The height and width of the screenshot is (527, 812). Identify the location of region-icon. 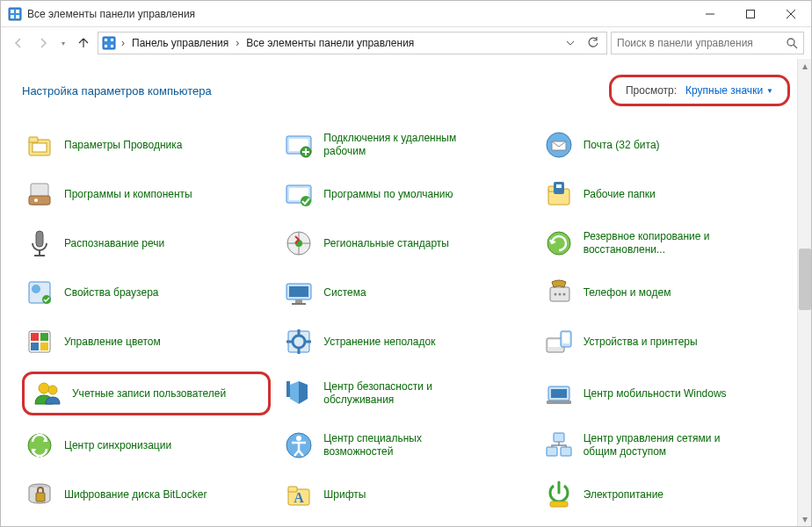
(299, 243).